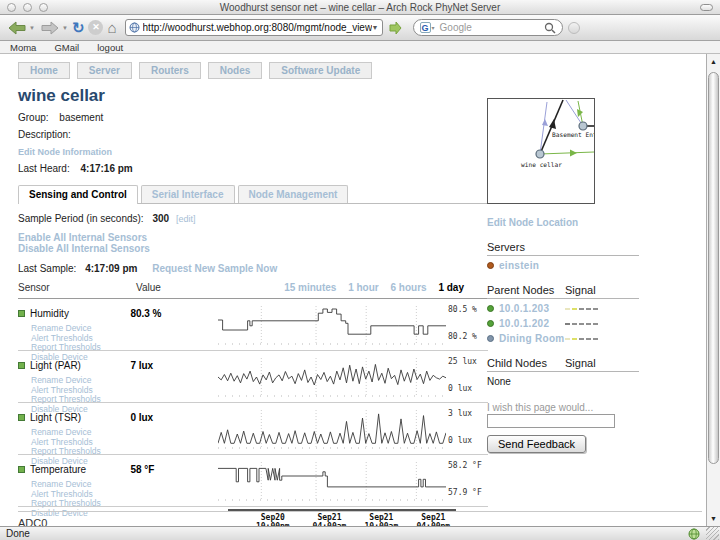 Image resolution: width=720 pixels, height=540 pixels. What do you see at coordinates (488, 28) in the screenshot?
I see `search-bar: G ▾ Google` at bounding box center [488, 28].